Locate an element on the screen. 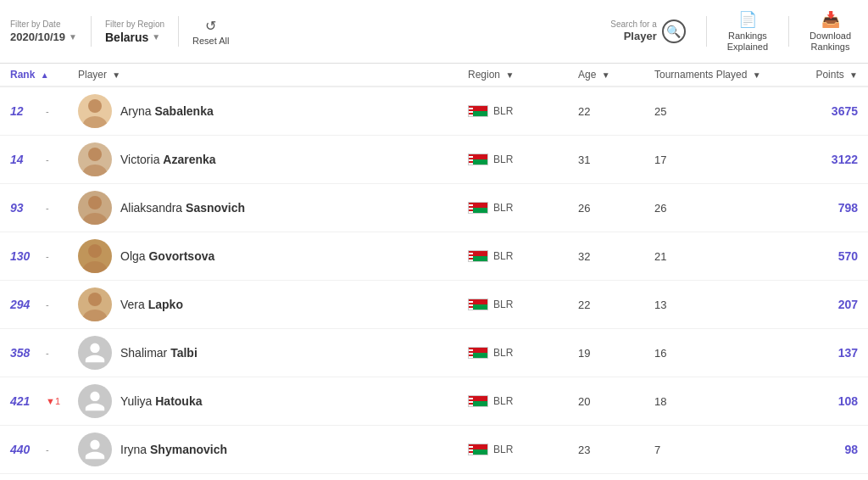 The height and width of the screenshot is (480, 868). rank-number: 14 is located at coordinates (25, 159).